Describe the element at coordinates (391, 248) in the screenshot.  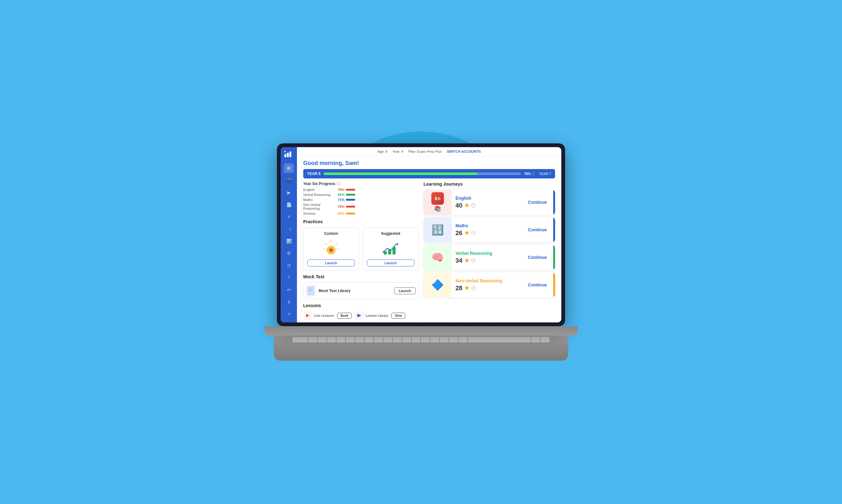
I see `suggested-icon` at that location.